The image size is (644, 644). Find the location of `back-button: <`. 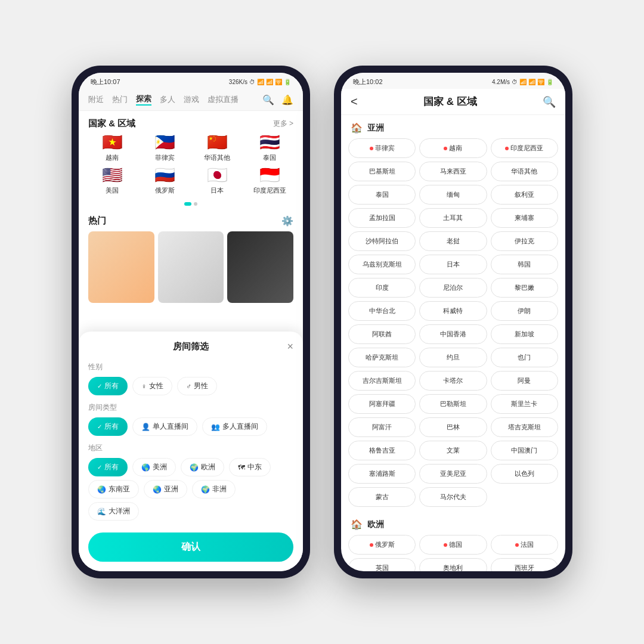

back-button: < is located at coordinates (354, 101).